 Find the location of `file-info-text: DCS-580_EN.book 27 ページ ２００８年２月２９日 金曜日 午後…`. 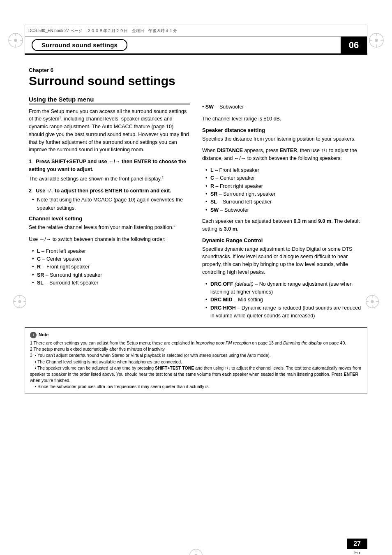

file-info-text: DCS-580_EN.book 27 ページ ２００８年２月２９日 金曜日 午後… is located at coordinates (103, 31).